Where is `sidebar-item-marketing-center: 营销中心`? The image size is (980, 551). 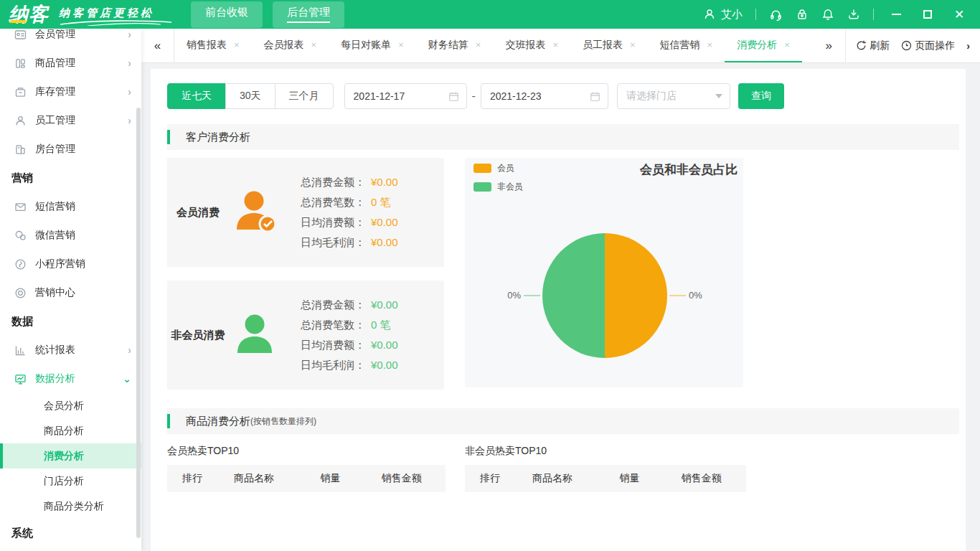 sidebar-item-marketing-center: 营销中心 is located at coordinates (70, 293).